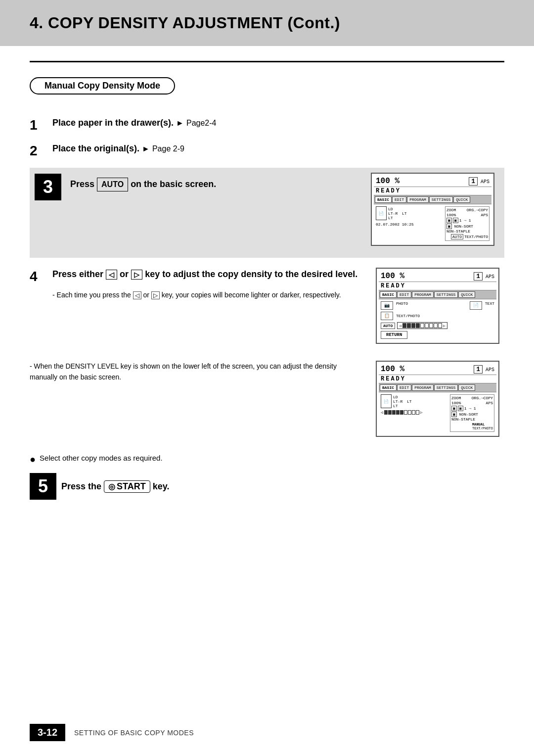 Image resolution: width=534 pixels, height=756 pixels. Describe the element at coordinates (467, 224) in the screenshot. I see `screen1-right-panel: ZOOM ORG.→COPY 100% APS ▣ ▣ 1 → 1` at that location.